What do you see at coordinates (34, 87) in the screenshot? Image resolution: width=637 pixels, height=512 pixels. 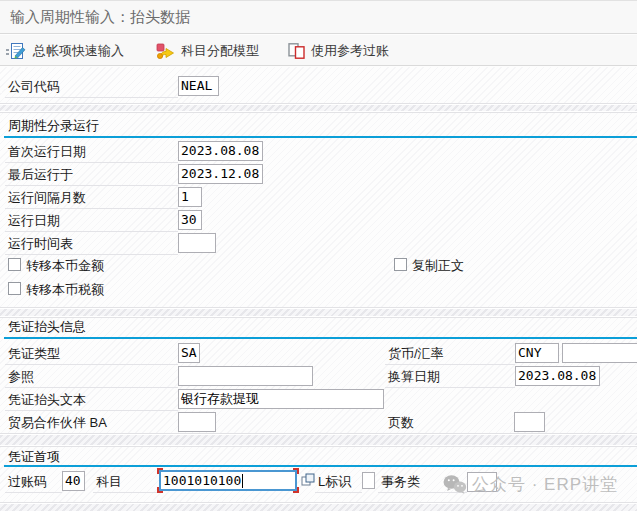 I see `company-code-label: 公司代码` at bounding box center [34, 87].